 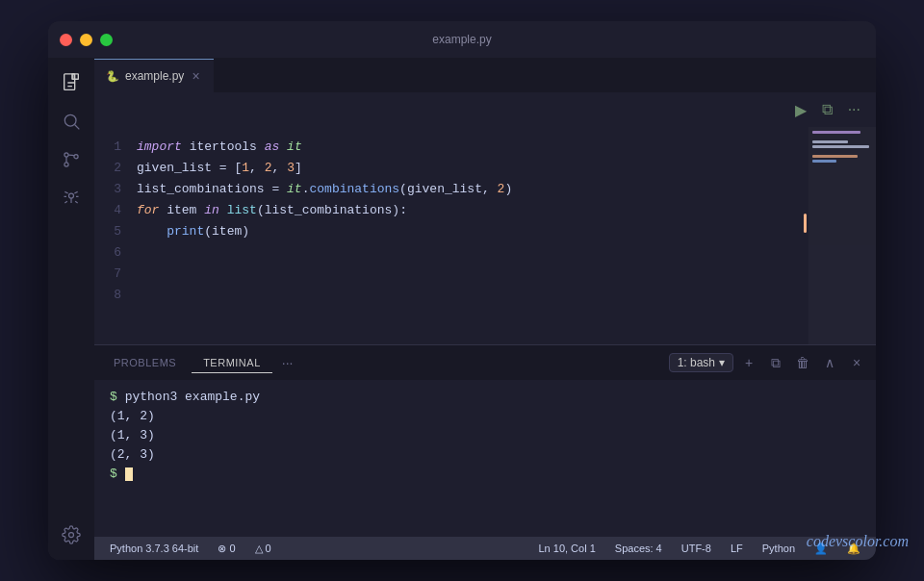 I want to click on code-line-3: given_list = [1, 2, 3], so click(x=504, y=168).